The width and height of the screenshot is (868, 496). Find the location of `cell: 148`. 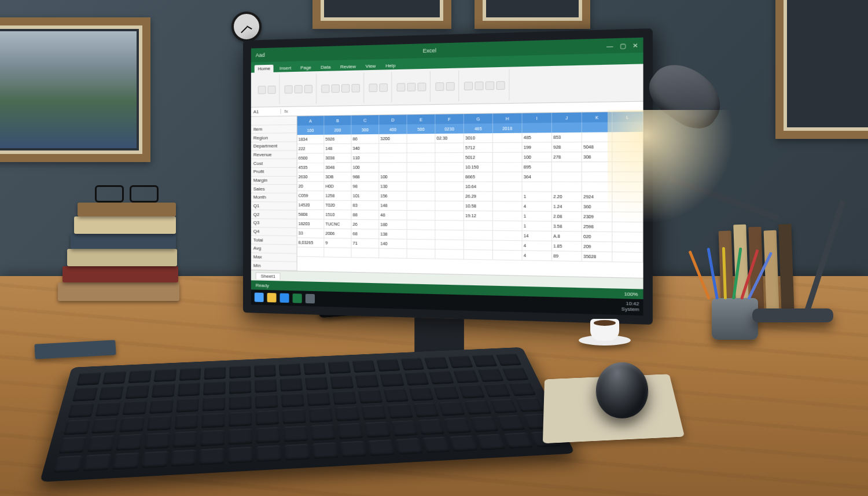

cell: 148 is located at coordinates (393, 206).